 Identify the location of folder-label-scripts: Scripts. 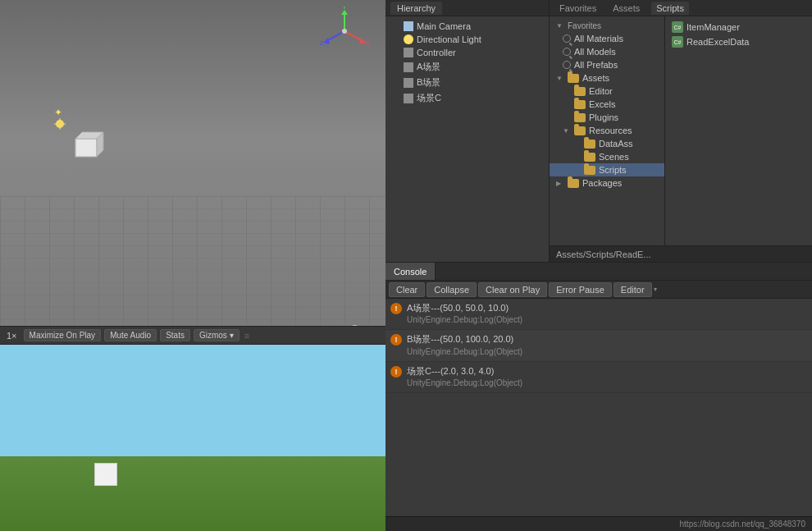
(613, 170).